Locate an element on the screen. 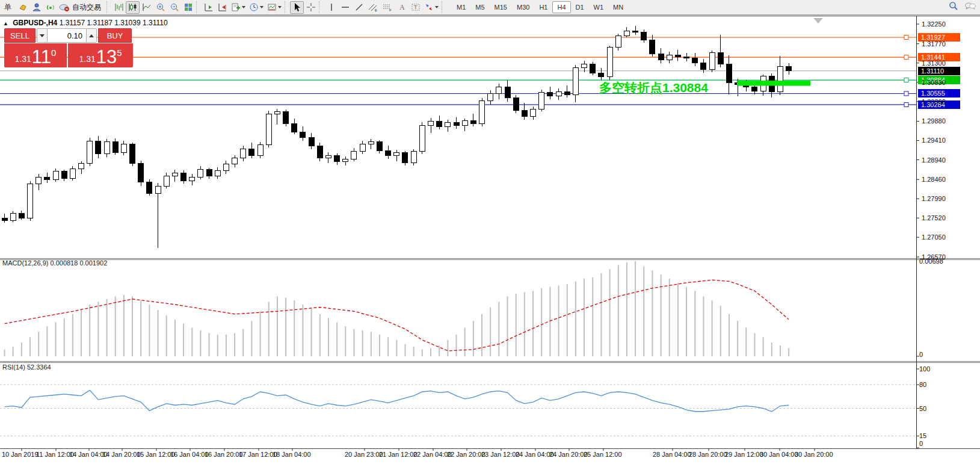 This screenshot has height=464, width=980. timeframe-button-w1: W1 is located at coordinates (599, 7).